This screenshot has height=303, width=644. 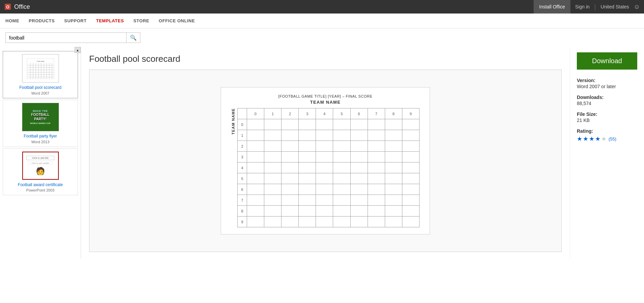 What do you see at coordinates (607, 80) in the screenshot?
I see `version-label: Version:` at bounding box center [607, 80].